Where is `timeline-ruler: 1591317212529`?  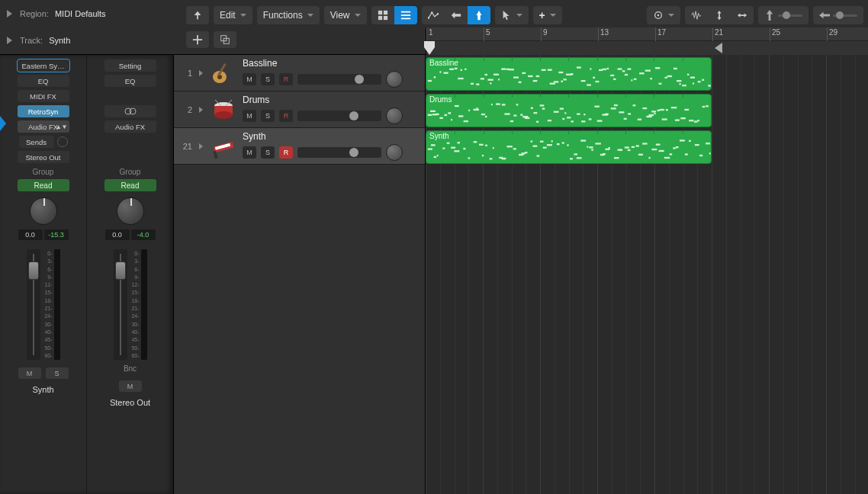 timeline-ruler: 1591317212529 is located at coordinates (647, 41).